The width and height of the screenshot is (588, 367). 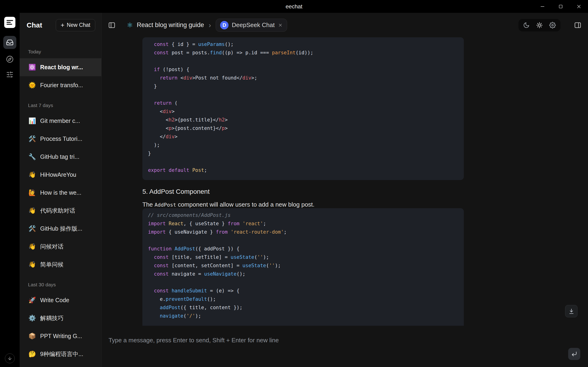 What do you see at coordinates (35, 25) in the screenshot?
I see `sidebar-title: Chat` at bounding box center [35, 25].